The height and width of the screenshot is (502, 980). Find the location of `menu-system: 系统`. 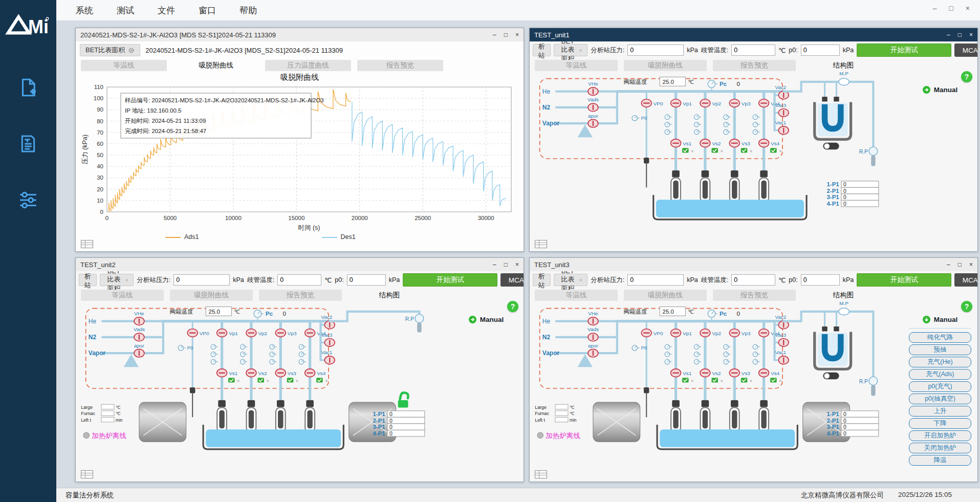

menu-system: 系统 is located at coordinates (84, 10).